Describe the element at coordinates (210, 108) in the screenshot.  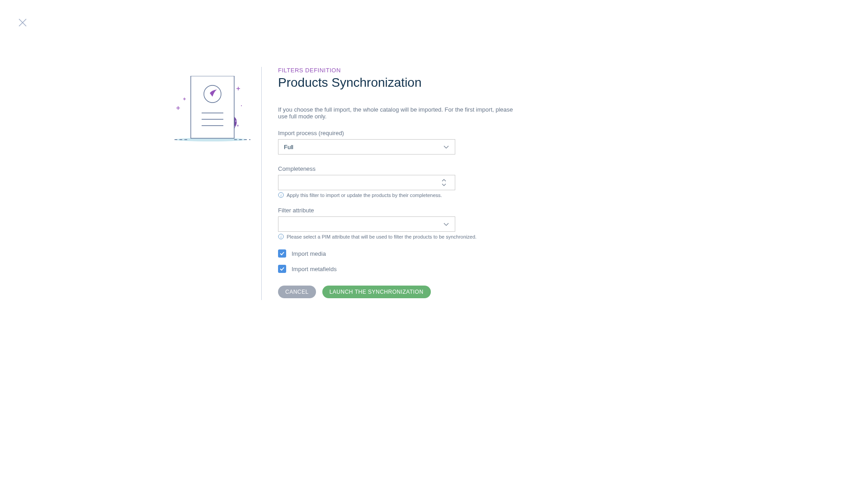
I see `illustration` at that location.